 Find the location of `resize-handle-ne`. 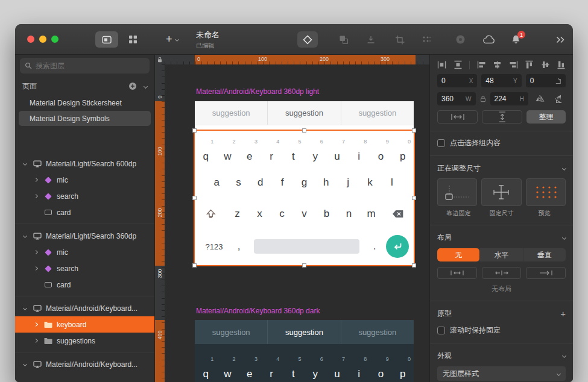

resize-handle-ne is located at coordinates (414, 130).